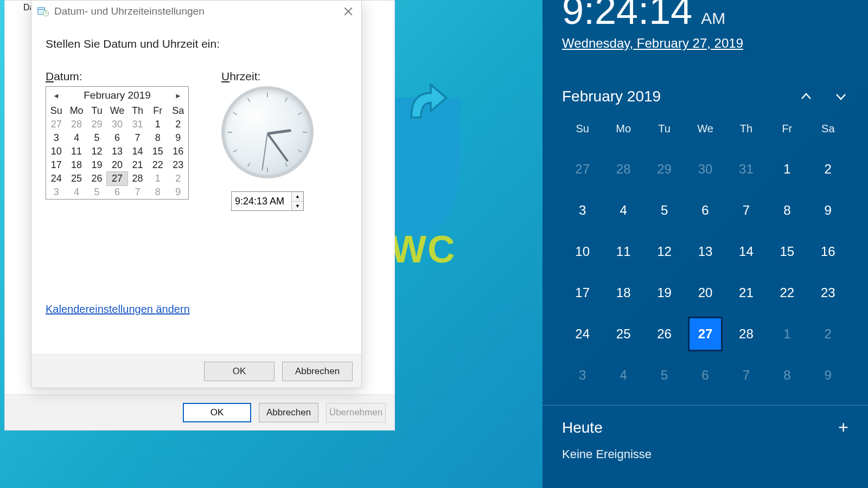 Image resolution: width=868 pixels, height=488 pixels. I want to click on flyout-month-title: February 2019, so click(611, 97).